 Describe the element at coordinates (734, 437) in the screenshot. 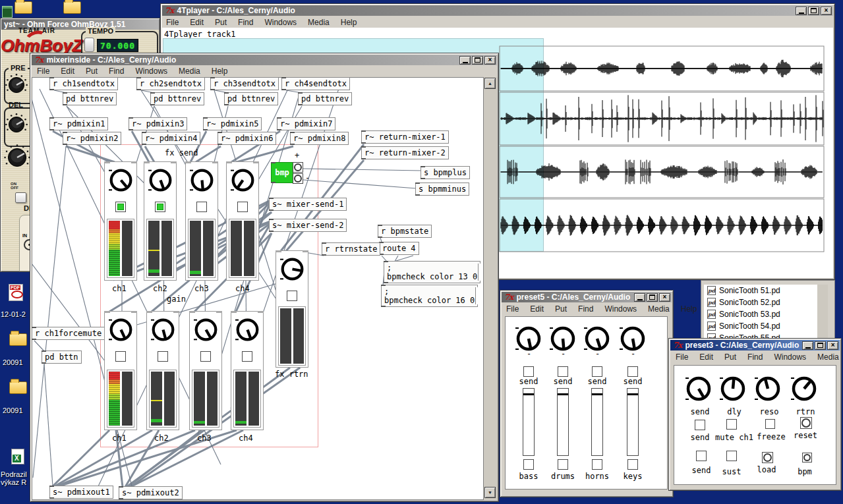

I see `control-label: mute ch1` at that location.